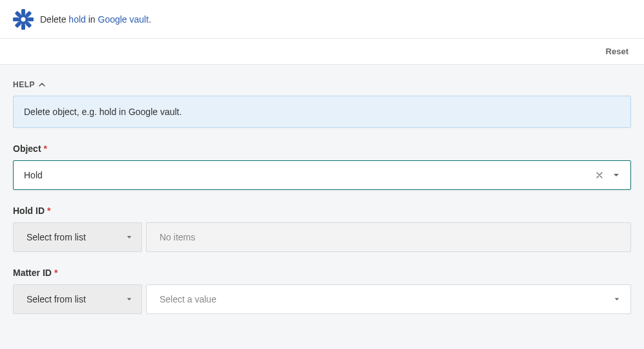  I want to click on object-value: Hold, so click(34, 175).